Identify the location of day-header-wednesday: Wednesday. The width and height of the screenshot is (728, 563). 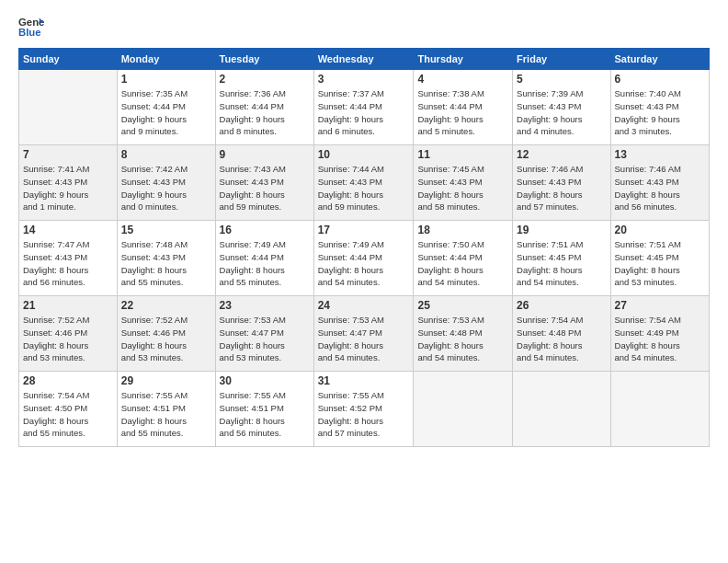
(364, 59).